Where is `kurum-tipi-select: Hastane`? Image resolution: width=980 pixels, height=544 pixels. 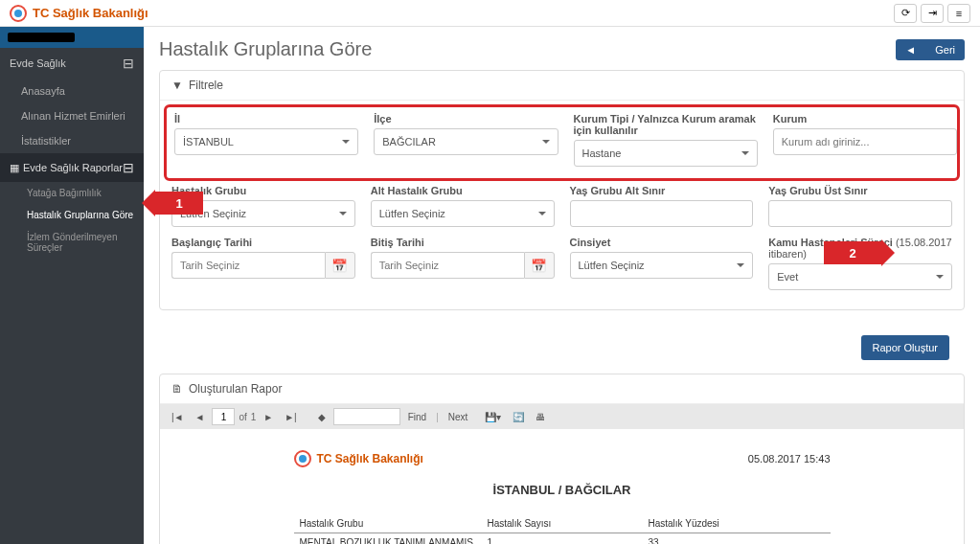
kurum-tipi-select: Hastane is located at coordinates (666, 153).